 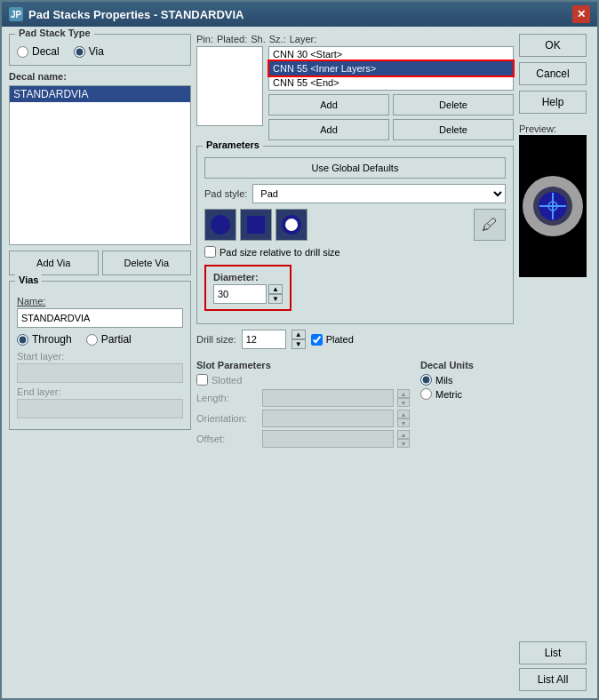 What do you see at coordinates (248, 277) in the screenshot?
I see `diameter-label: Diameter:` at bounding box center [248, 277].